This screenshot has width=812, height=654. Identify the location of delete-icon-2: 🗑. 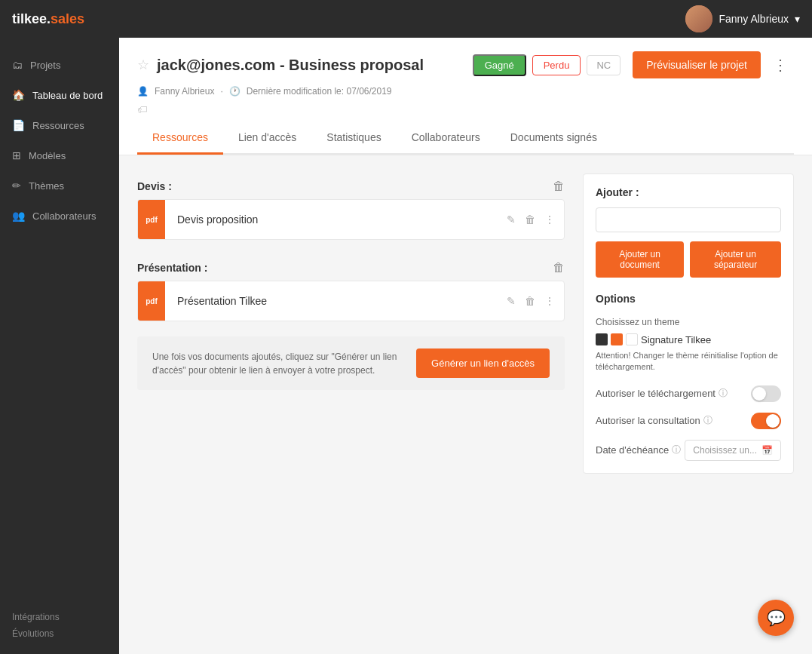
(530, 301).